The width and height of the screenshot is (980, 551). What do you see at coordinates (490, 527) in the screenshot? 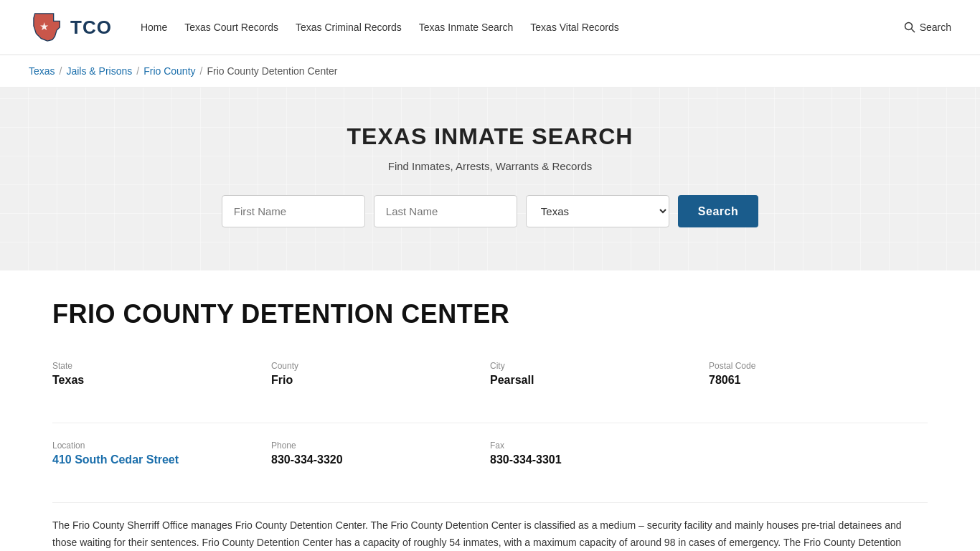
I see `facility-description: The Frio County Sherriff Office manages …` at bounding box center [490, 527].